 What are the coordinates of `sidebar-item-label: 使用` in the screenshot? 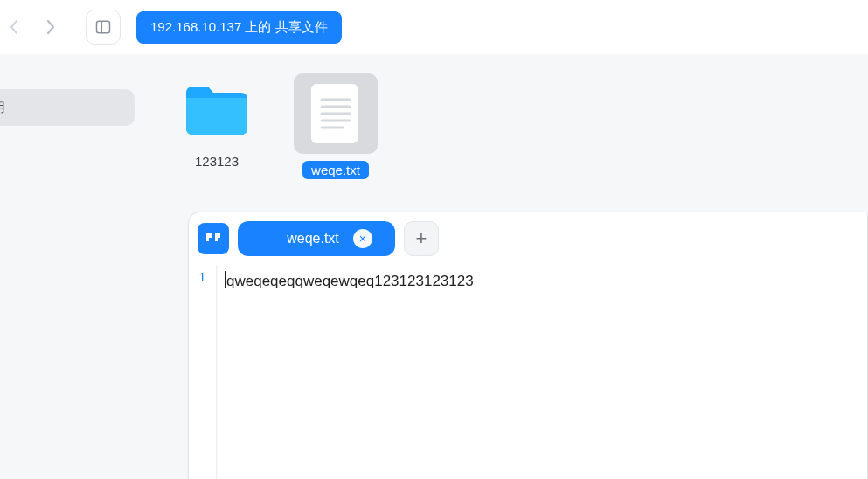 It's located at (3, 108).